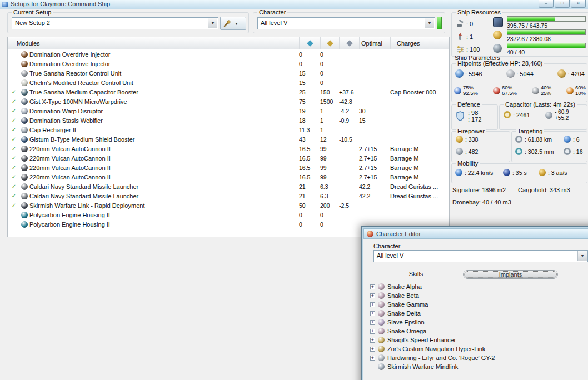 The image size is (588, 380). Describe the element at coordinates (228, 73) in the screenshot. I see `module-row: True Sansha Reactor Control Unit150` at that location.